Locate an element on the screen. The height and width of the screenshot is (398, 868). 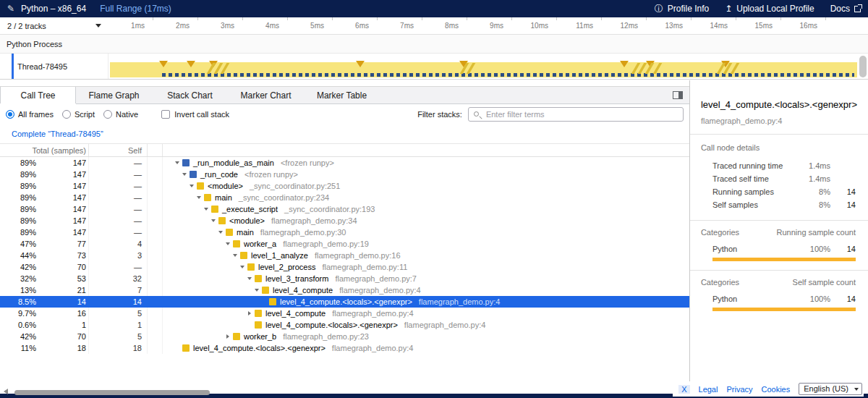
call-tree-row: 9.7%165level_4_computeflamegraph_demo.py… is located at coordinates (344, 313).